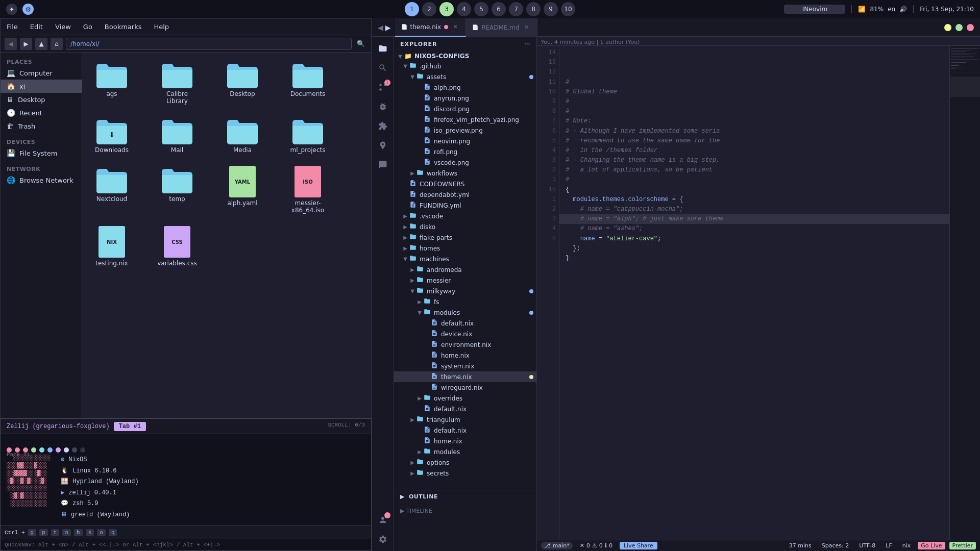  I want to click on tree-item-6: iso_preview.png, so click(465, 131).